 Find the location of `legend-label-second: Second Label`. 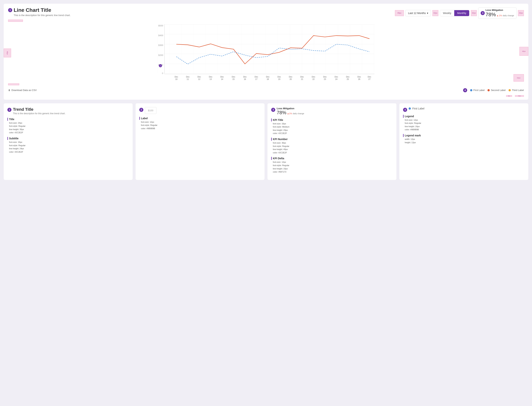

legend-label-second: Second Label is located at coordinates (498, 90).